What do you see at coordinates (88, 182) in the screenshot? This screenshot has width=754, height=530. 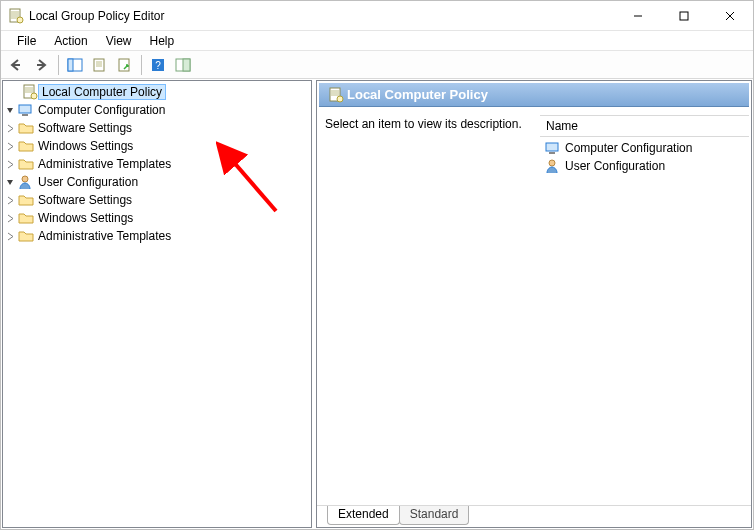 I see `tree-label: User Configuration` at bounding box center [88, 182].